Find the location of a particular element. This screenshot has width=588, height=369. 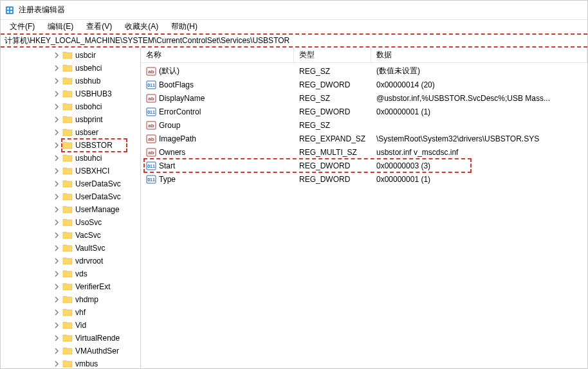

menu-edit: 编辑(E) is located at coordinates (60, 27).